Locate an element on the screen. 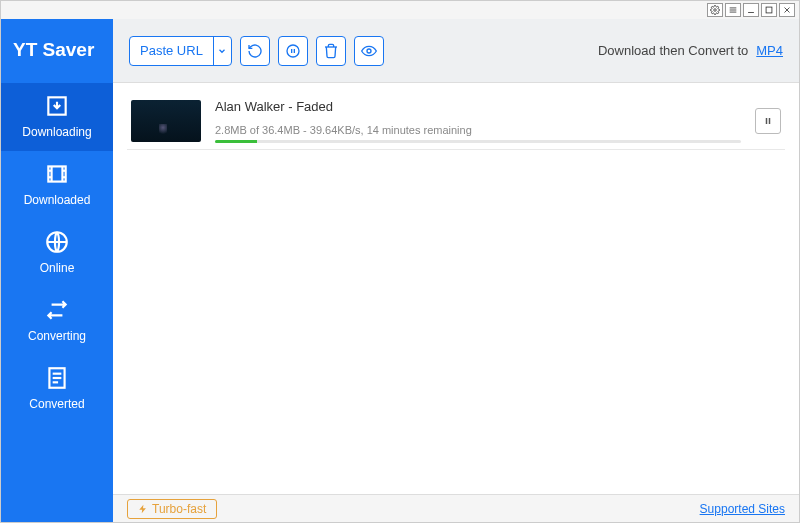 The width and height of the screenshot is (800, 523). close-button is located at coordinates (787, 10).